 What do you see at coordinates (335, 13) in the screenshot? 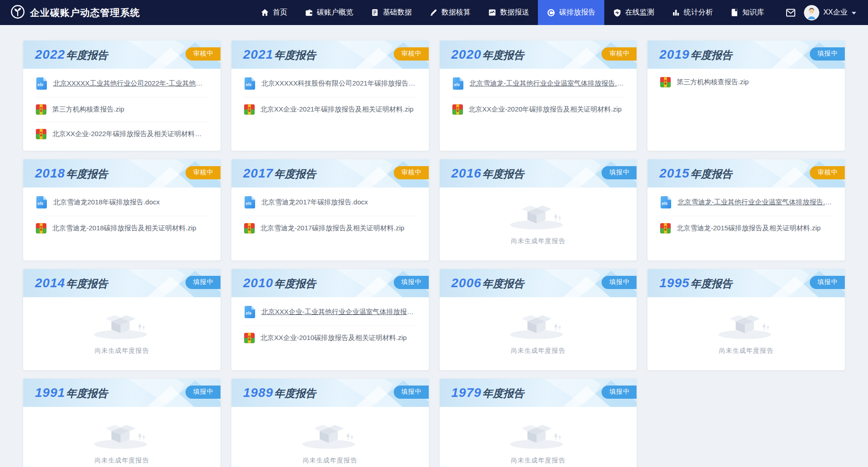
I see `nav-item-label: 碳账户概览` at bounding box center [335, 13].